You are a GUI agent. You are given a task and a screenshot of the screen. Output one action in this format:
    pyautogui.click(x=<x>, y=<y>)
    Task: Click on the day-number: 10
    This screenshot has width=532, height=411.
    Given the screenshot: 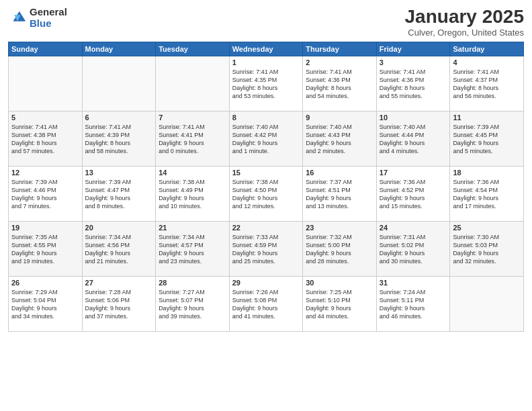 What is the action you would take?
    pyautogui.click(x=414, y=118)
    